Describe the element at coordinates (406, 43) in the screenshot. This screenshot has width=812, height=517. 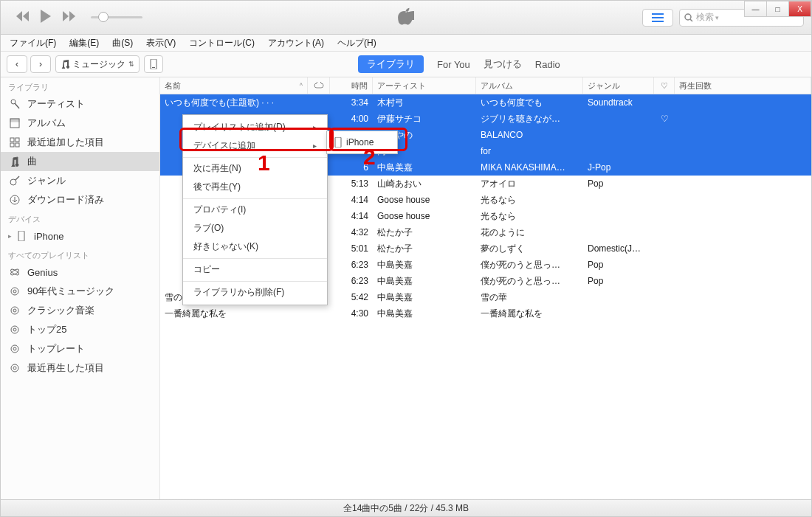
I see `menubar: ファイル(F) 編集(E) 曲(S) 表示(V) コントロール(C) アカウント…` at that location.